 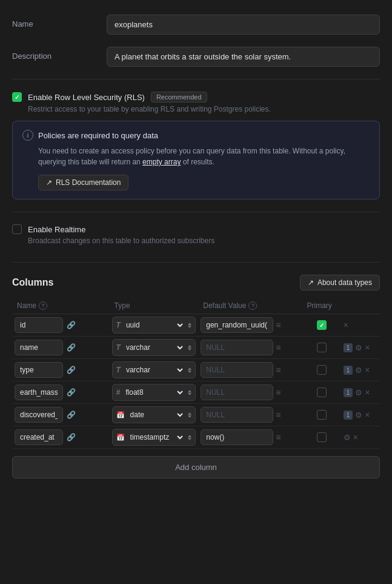 What do you see at coordinates (278, 325) in the screenshot?
I see `list-icon-0: ≡` at bounding box center [278, 325].